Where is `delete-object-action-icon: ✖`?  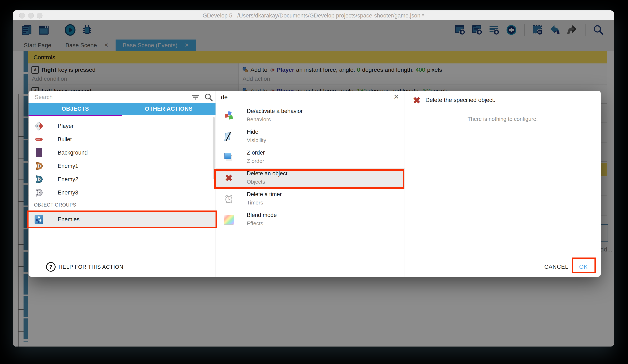
delete-object-action-icon: ✖ is located at coordinates (229, 178).